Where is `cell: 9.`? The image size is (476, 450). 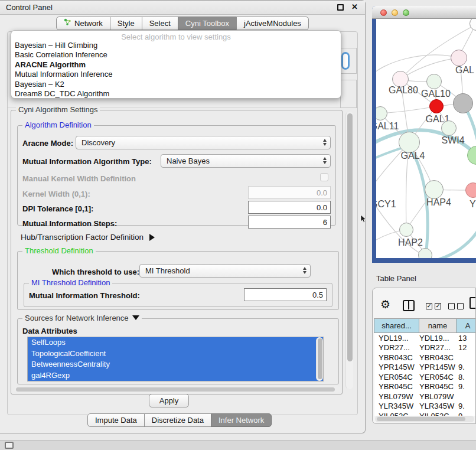 cell: 9. is located at coordinates (461, 406).